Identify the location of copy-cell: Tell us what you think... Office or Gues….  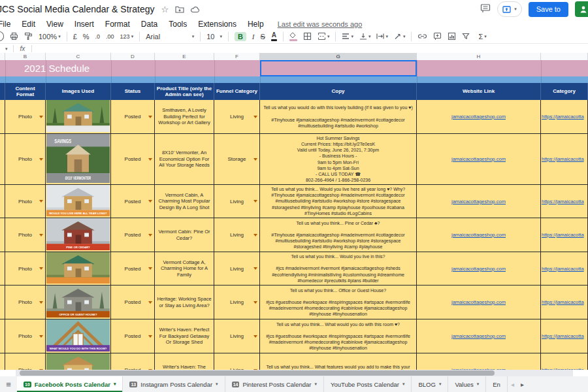
(338, 302).